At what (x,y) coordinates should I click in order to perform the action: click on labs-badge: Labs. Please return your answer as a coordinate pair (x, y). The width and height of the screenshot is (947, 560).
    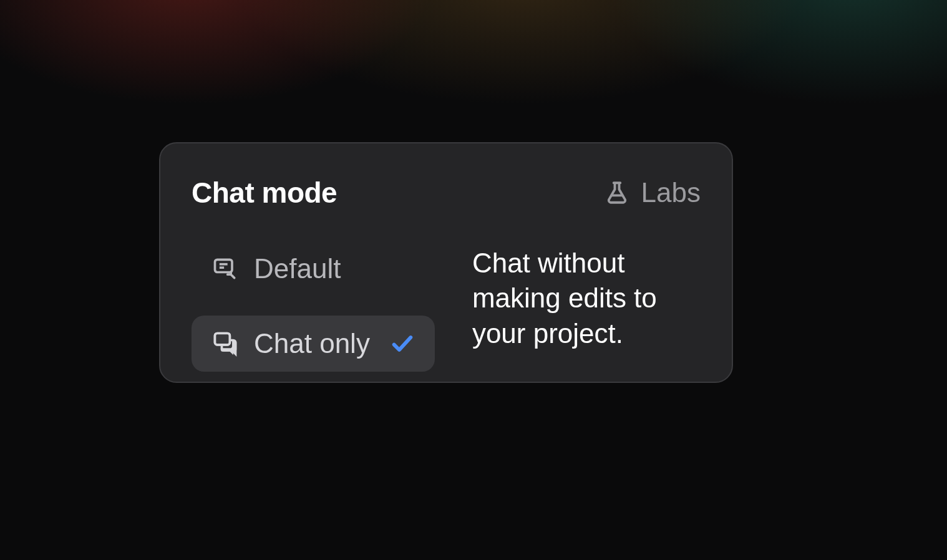
    Looking at the image, I should click on (653, 193).